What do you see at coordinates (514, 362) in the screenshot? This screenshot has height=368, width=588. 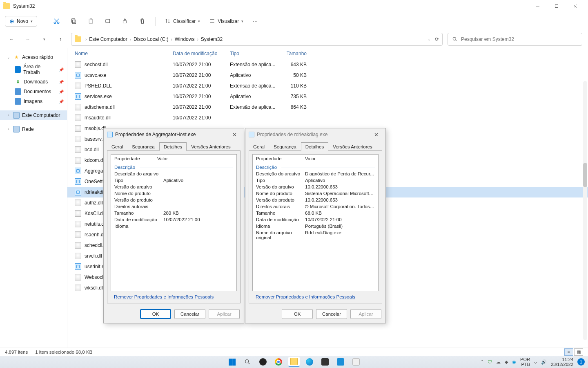 I see `tray-app-icon: ◉` at bounding box center [514, 362].